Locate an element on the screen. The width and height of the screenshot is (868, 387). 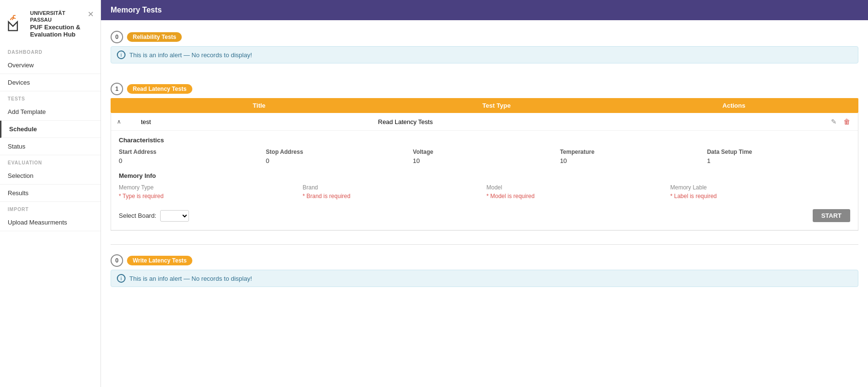
memory-lable-col: Memory Lable * Label is required is located at coordinates (760, 192).